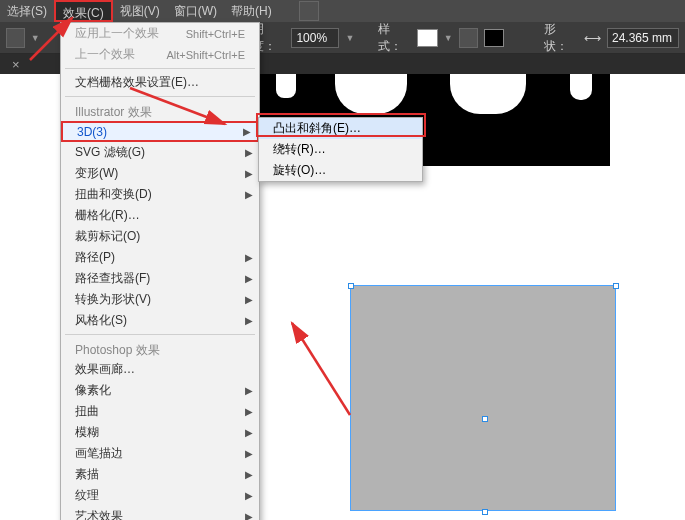  What do you see at coordinates (309, 11) in the screenshot?
I see `toolbar-icon` at bounding box center [309, 11].